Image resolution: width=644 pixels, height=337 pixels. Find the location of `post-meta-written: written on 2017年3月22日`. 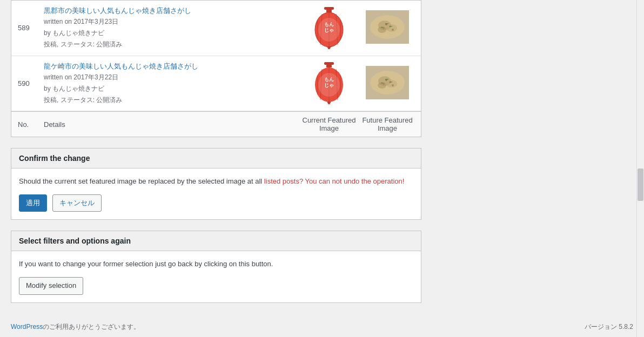

post-meta-written: written on 2017年3月22日 is located at coordinates (171, 78).